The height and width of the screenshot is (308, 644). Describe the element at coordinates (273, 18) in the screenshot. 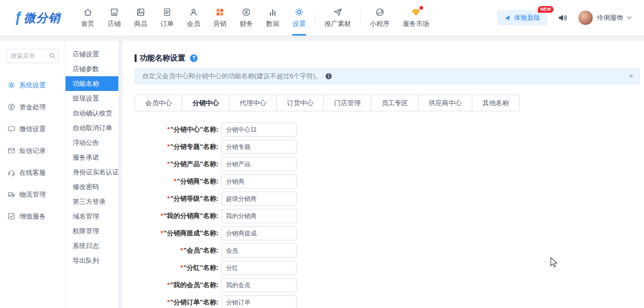

I see `nav-item-data: 数据` at that location.